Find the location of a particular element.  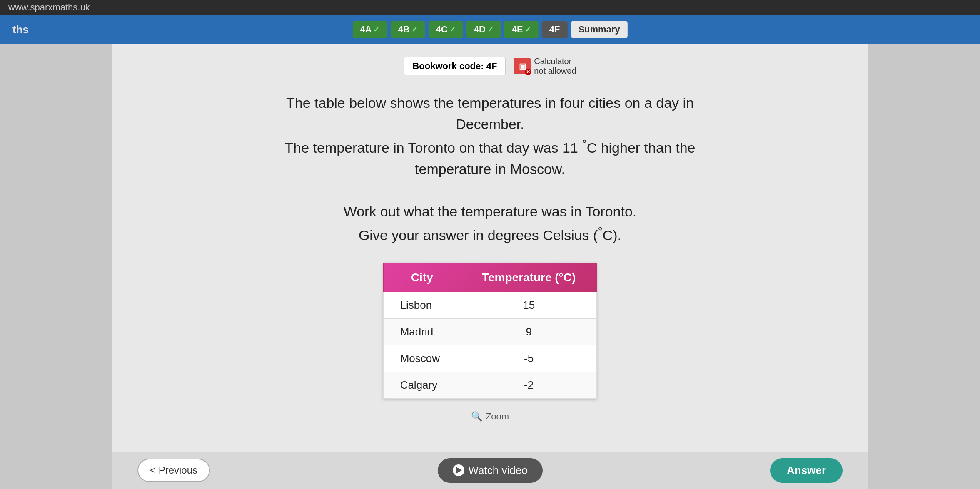

tab-4D-label: 4D is located at coordinates (480, 30).